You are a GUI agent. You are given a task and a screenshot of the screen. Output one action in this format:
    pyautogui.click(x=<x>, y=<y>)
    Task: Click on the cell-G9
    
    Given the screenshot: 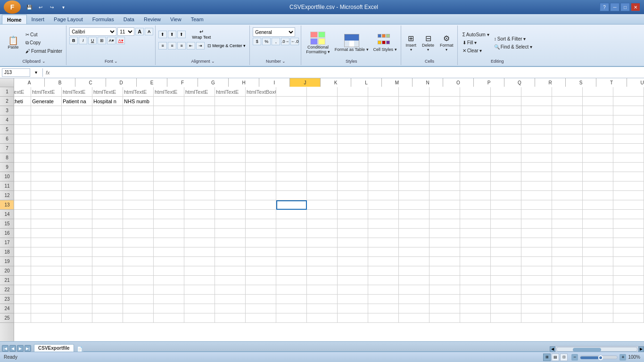 What is the action you would take?
    pyautogui.click(x=200, y=167)
    